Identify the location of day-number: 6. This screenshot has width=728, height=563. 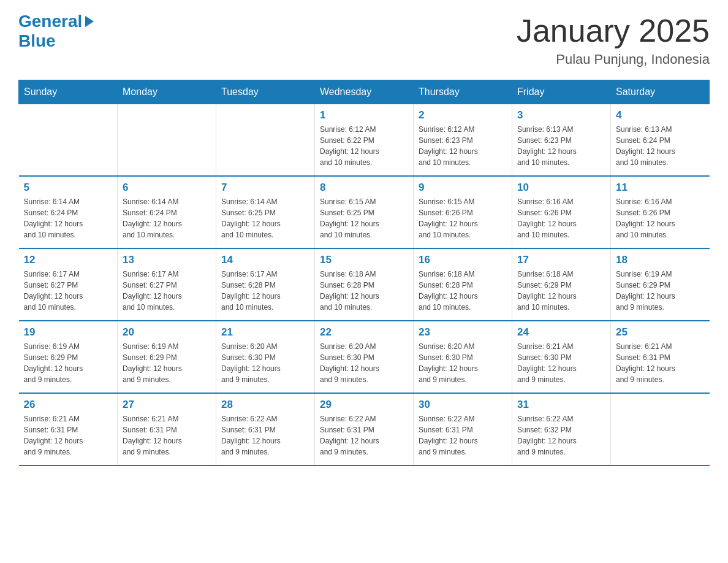
(167, 188).